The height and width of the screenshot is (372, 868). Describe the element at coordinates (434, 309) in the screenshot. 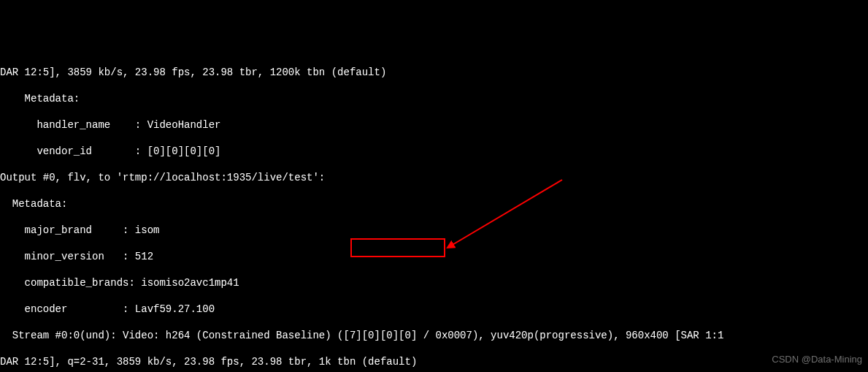

I see `log-line: encoder : Lavf59.27.100` at that location.